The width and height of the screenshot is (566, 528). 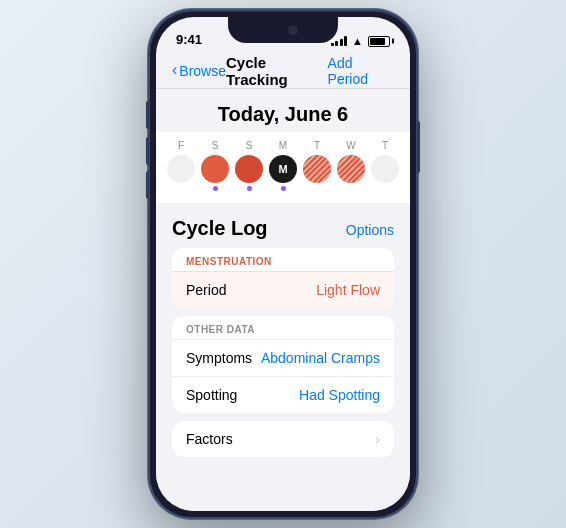 What do you see at coordinates (385, 169) in the screenshot?
I see `day-circle-thu` at bounding box center [385, 169].